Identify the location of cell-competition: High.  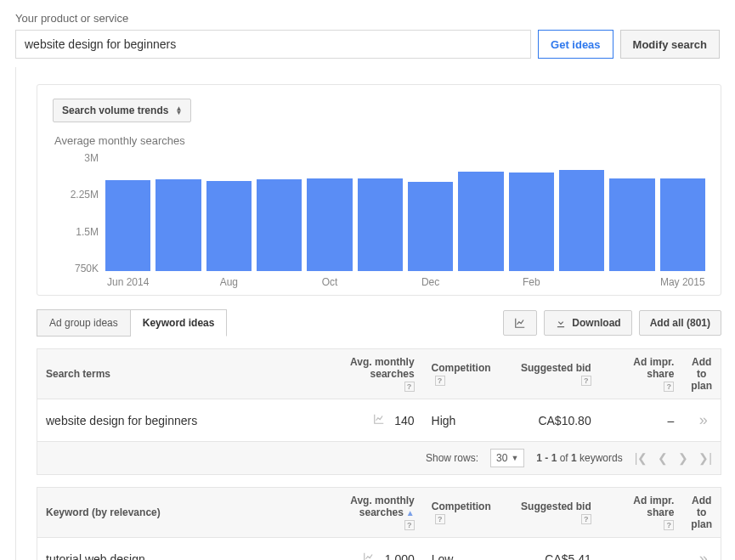
(466, 421).